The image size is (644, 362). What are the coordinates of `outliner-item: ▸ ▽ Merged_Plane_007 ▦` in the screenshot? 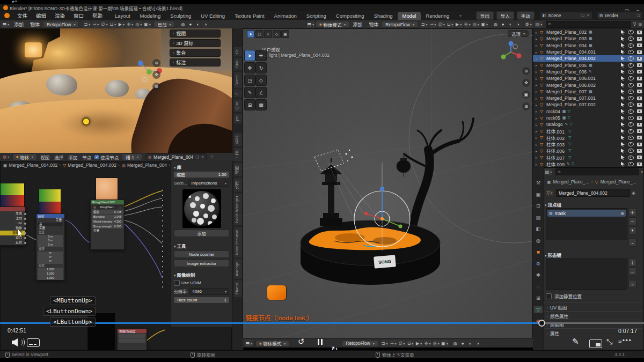 It's located at (588, 92).